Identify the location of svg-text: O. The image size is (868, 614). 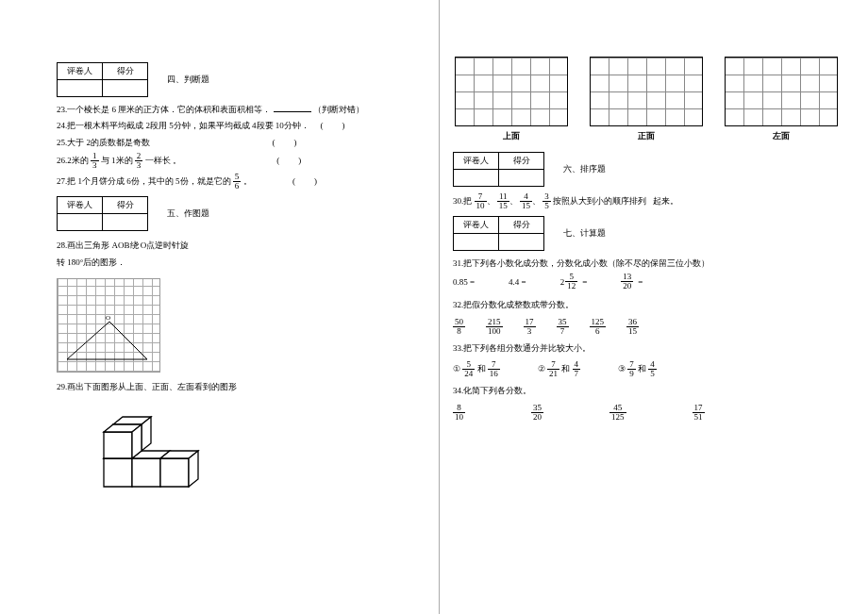
(108, 318).